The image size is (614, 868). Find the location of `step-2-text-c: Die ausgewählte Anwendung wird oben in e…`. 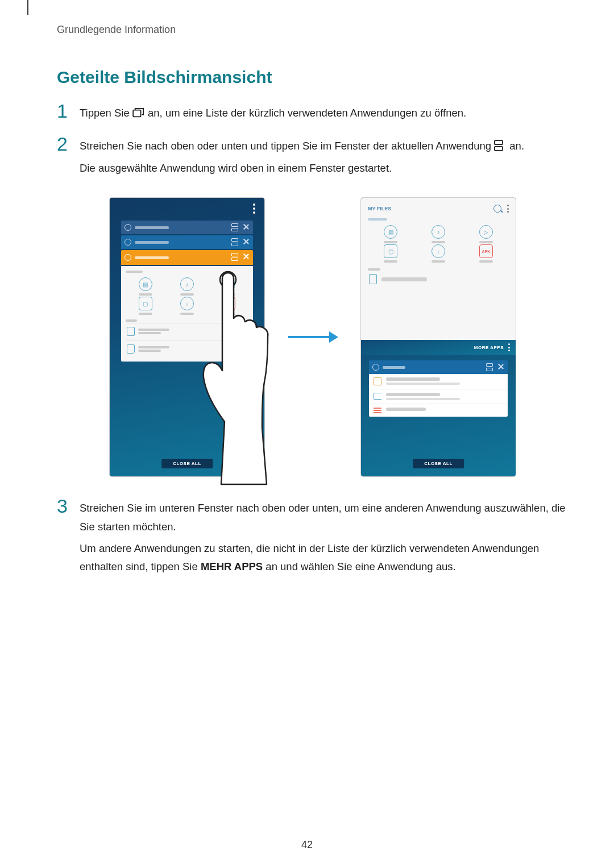

step-2-text-c: Die ausgewählte Anwendung wird oben in e… is located at coordinates (324, 168).